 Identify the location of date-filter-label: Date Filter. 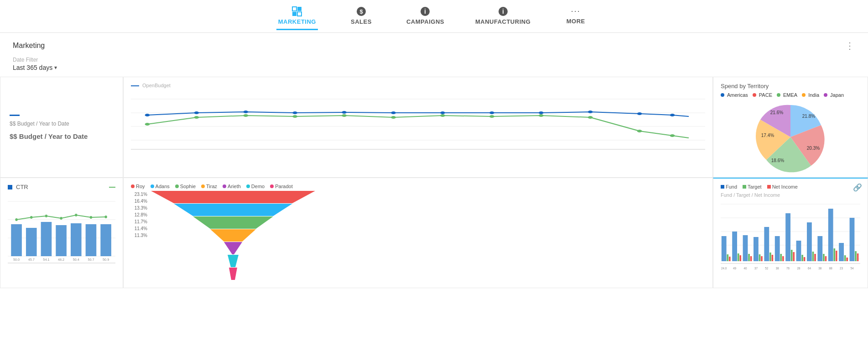
(434, 60).